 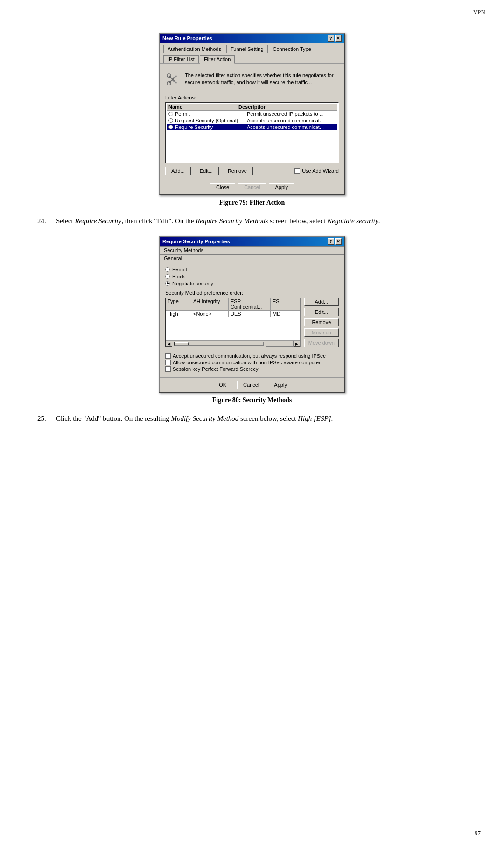 What do you see at coordinates (194, 418) in the screenshot?
I see `para25-text: Click the "Add" button. On the resulting…` at bounding box center [194, 418].